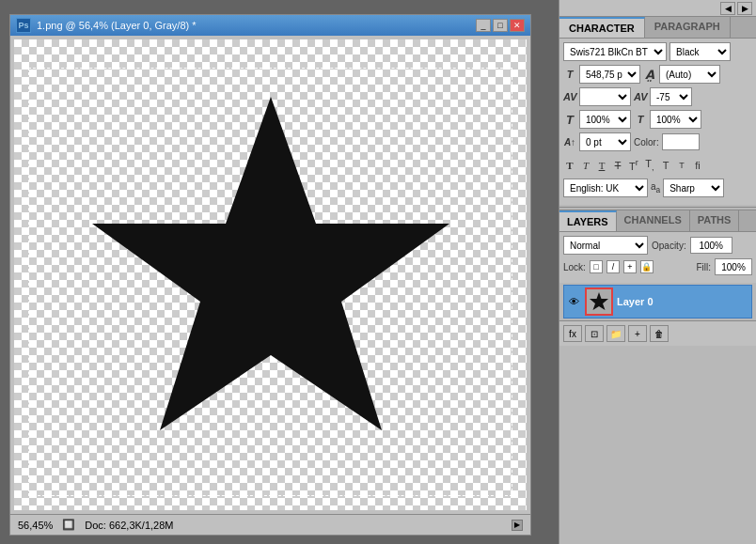 This screenshot has height=544, width=756. Describe the element at coordinates (613, 267) in the screenshot. I see `lock-paint-icon: /` at that location.